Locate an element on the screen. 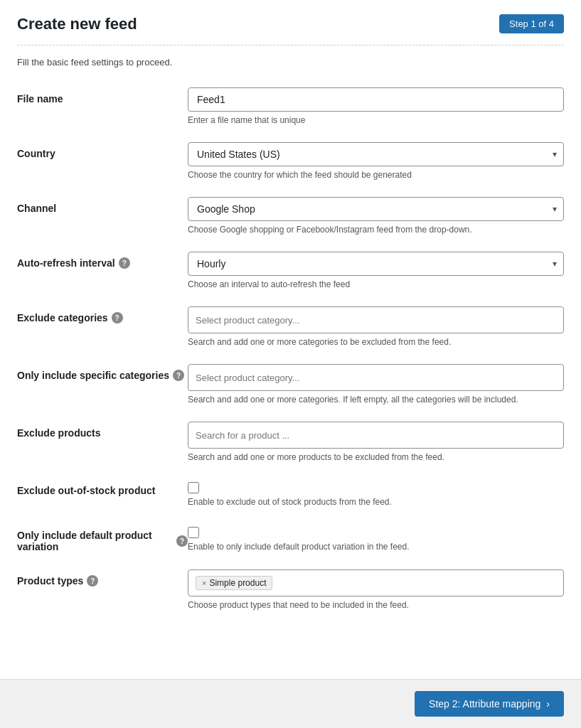 The width and height of the screenshot is (581, 728). product-types-input-col: × Simple product Choose product types th… is located at coordinates (375, 590).